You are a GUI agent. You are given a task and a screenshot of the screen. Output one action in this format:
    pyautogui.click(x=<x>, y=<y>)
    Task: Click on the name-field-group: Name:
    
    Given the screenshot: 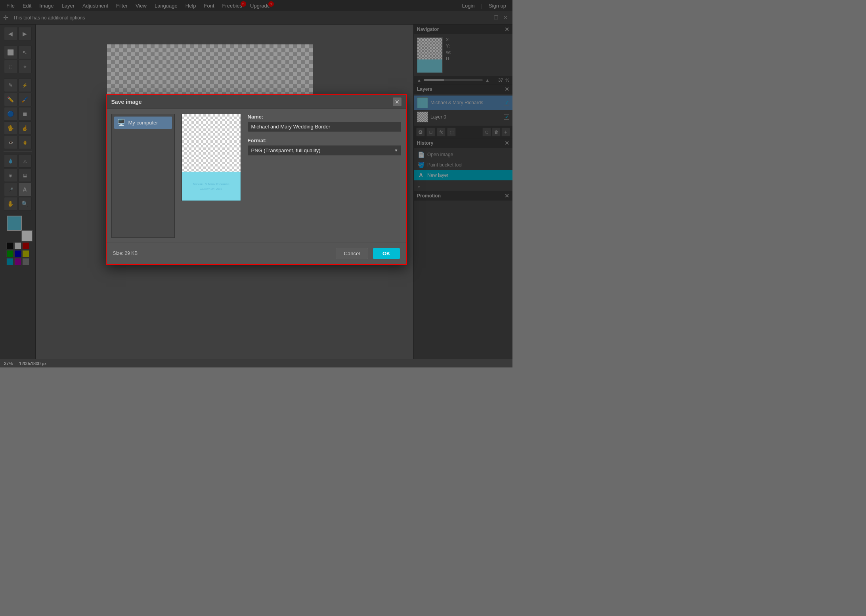 What is the action you would take?
    pyautogui.click(x=325, y=123)
    